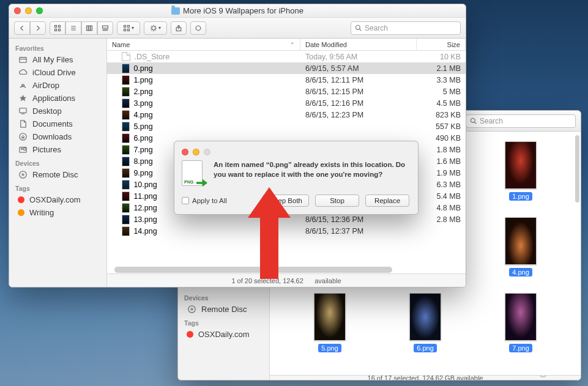  What do you see at coordinates (286, 115) in the screenshot?
I see `file-row: 4.png 8/6/15, 12:23 PM 823 KB` at bounding box center [286, 115].